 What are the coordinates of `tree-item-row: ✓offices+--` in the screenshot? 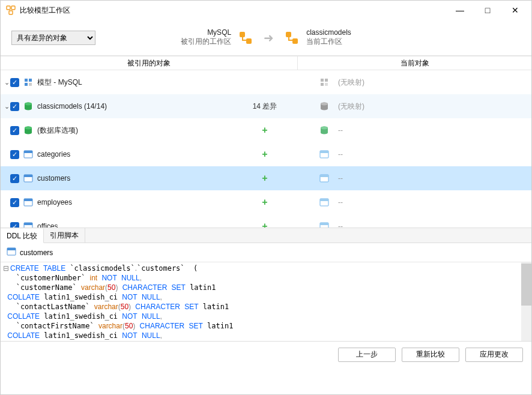 It's located at (266, 221).